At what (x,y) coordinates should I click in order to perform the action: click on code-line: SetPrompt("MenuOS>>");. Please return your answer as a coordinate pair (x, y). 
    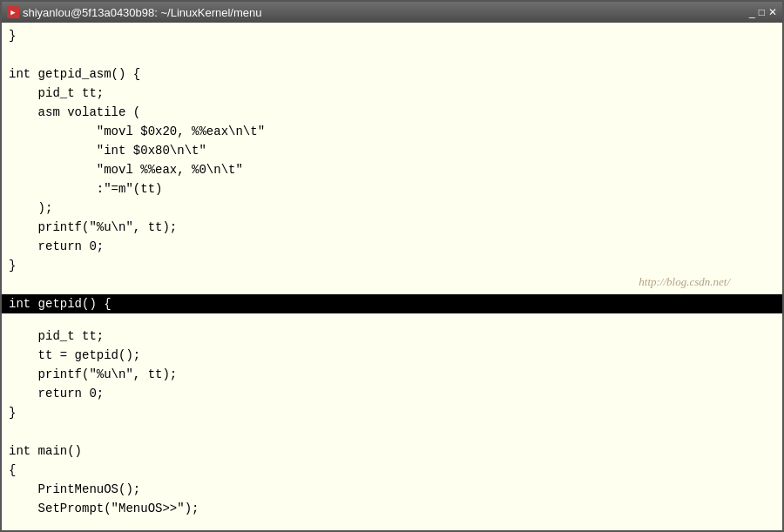
    Looking at the image, I should click on (104, 508).